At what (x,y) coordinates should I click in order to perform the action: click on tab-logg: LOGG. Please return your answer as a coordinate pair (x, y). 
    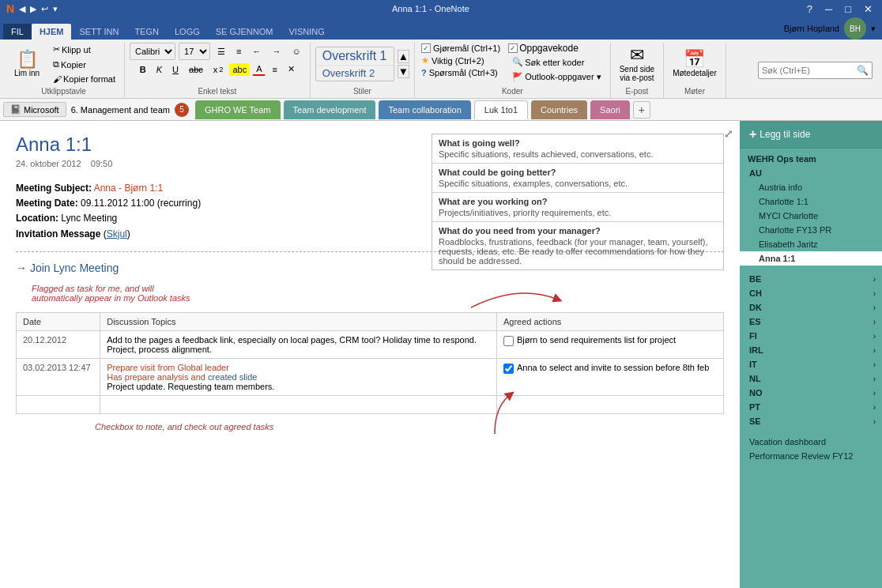
    Looking at the image, I should click on (187, 32).